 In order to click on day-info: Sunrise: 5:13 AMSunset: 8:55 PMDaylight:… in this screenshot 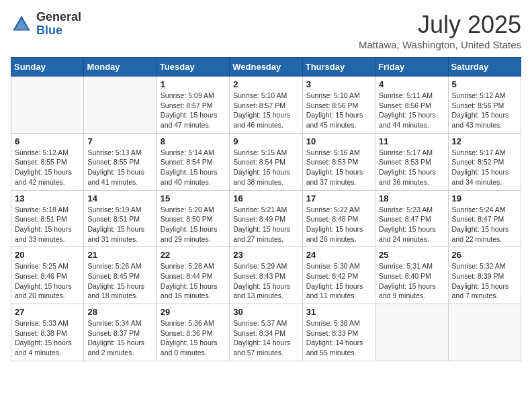, I will do `click(120, 168)`.